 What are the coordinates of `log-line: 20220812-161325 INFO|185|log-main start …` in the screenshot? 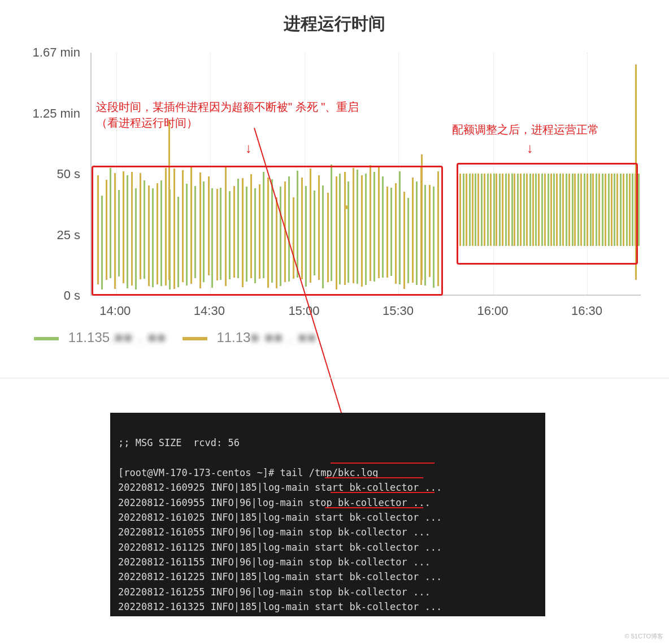 It's located at (280, 607).